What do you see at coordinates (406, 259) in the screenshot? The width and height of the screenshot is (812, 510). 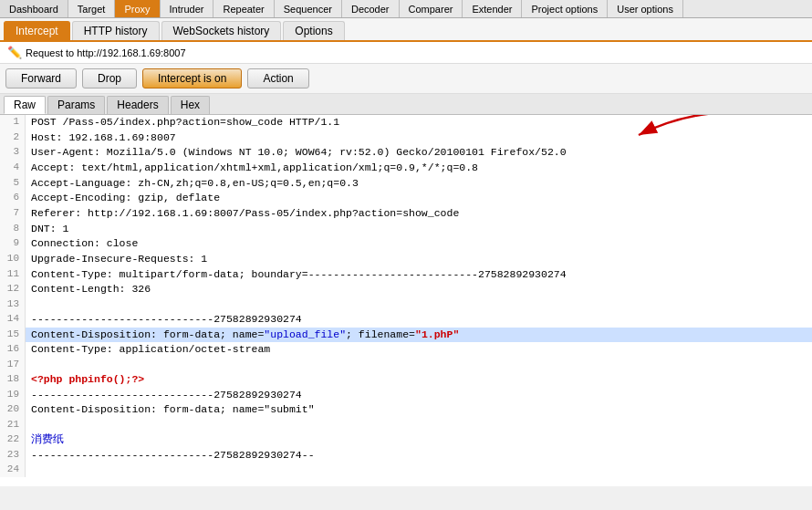 I see `table-row: 10Upgrade-Insecure-Requests: 1` at bounding box center [406, 259].